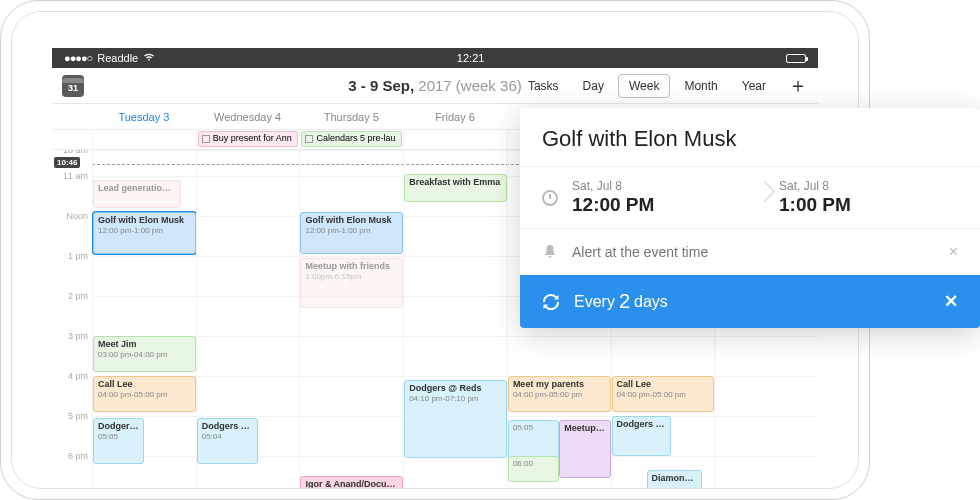 The height and width of the screenshot is (500, 980). What do you see at coordinates (78, 456) in the screenshot?
I see `time-label: 6 pm` at bounding box center [78, 456].